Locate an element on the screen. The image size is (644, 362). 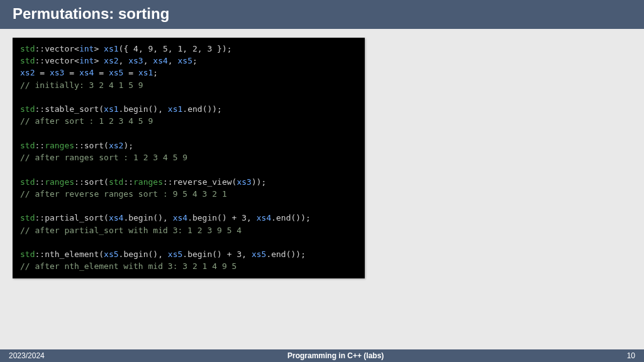
footer-course: Programming in C++ (labs) is located at coordinates (336, 356).